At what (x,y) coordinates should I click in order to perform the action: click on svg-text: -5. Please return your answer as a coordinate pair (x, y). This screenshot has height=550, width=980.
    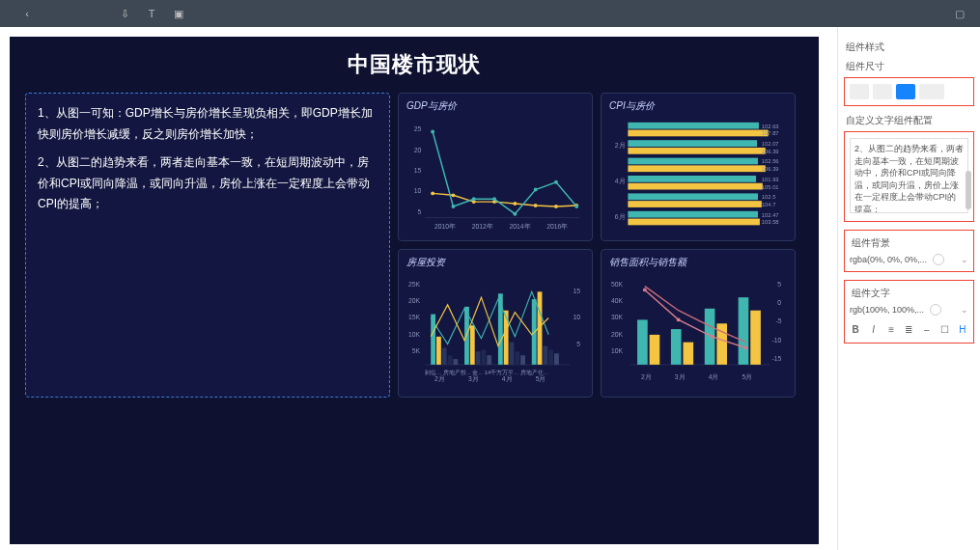
    Looking at the image, I should click on (778, 320).